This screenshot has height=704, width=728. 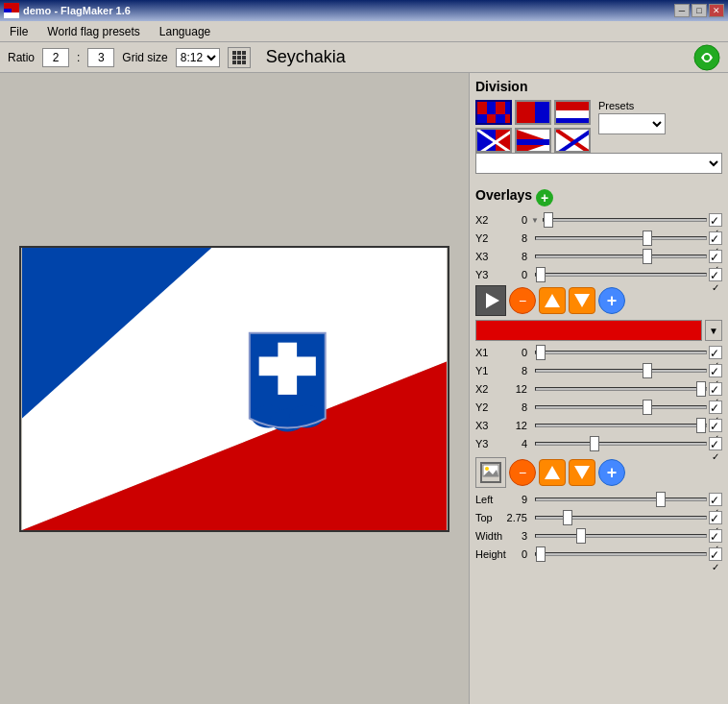 I want to click on top-slider, so click(x=620, y=518).